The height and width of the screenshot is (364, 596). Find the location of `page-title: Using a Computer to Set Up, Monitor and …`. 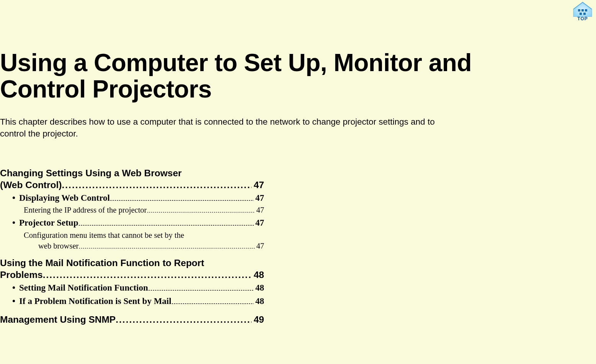

page-title: Using a Computer to Set Up, Monitor and … is located at coordinates (237, 76).